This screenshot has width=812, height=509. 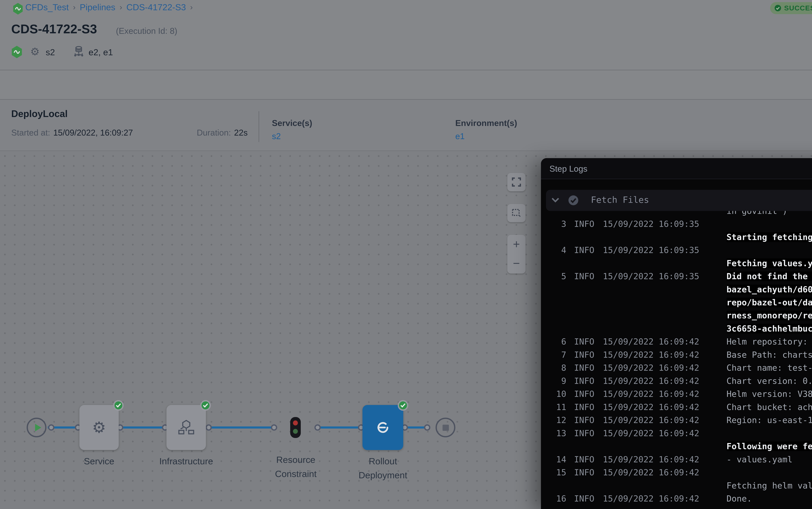 I want to click on log-line-number: 6, so click(x=558, y=341).